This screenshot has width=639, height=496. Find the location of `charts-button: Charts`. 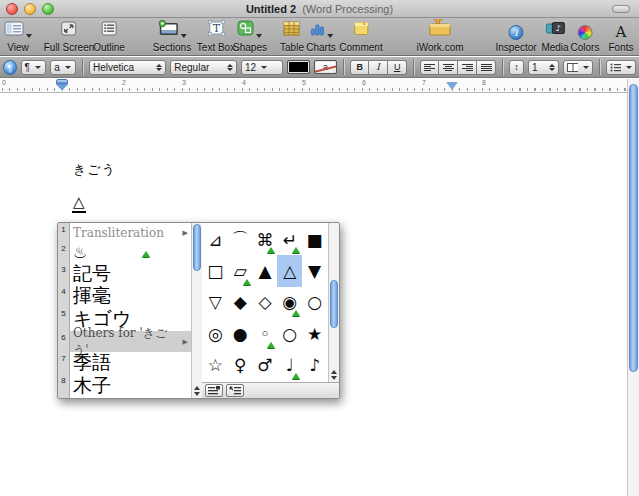

charts-button: Charts is located at coordinates (320, 36).